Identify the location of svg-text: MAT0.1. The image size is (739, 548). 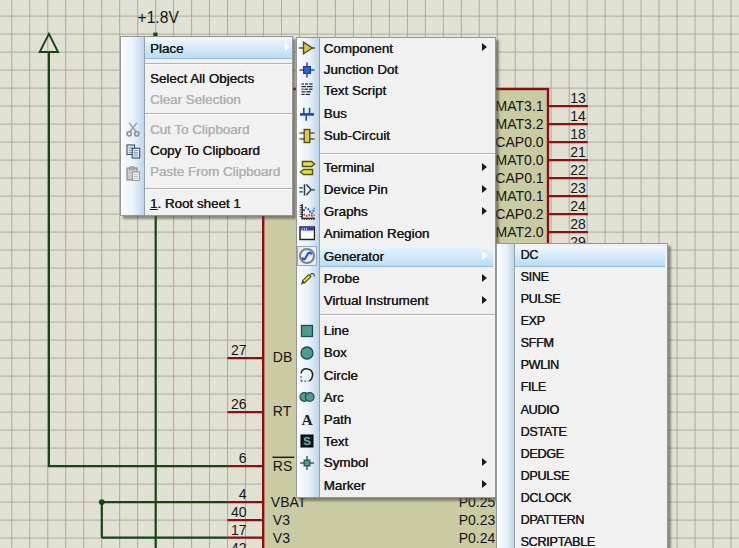
(520, 196).